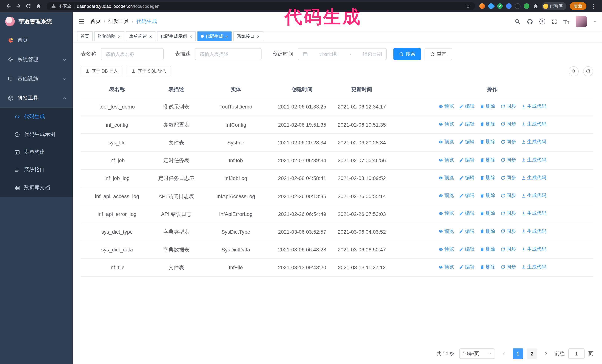 The width and height of the screenshot is (602, 364). Describe the element at coordinates (588, 71) in the screenshot. I see `refresh-table-button` at that location.